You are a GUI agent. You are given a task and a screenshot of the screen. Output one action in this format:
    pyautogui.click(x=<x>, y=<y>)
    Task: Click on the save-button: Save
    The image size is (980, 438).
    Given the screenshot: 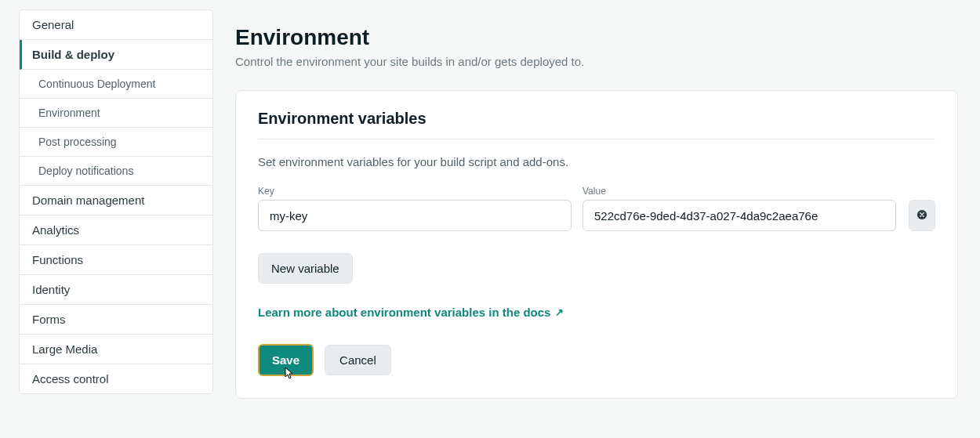 What is the action you would take?
    pyautogui.click(x=285, y=360)
    